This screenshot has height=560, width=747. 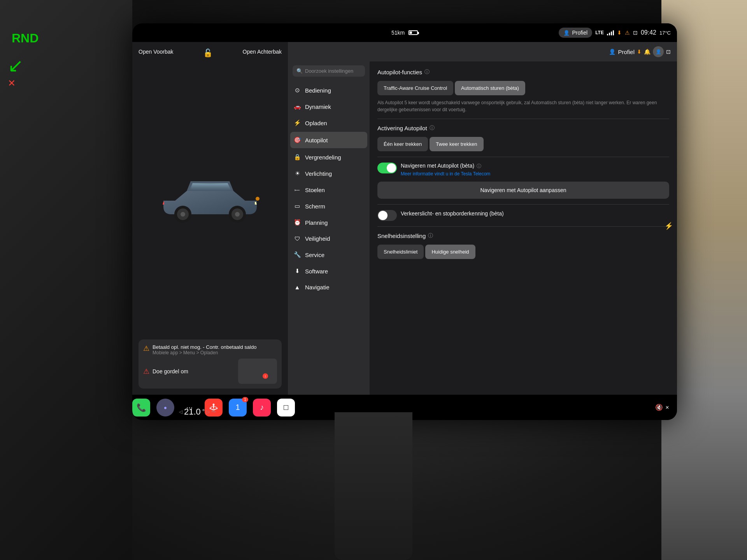 What do you see at coordinates (208, 53) in the screenshot?
I see `lock-area: 🔓` at bounding box center [208, 53].